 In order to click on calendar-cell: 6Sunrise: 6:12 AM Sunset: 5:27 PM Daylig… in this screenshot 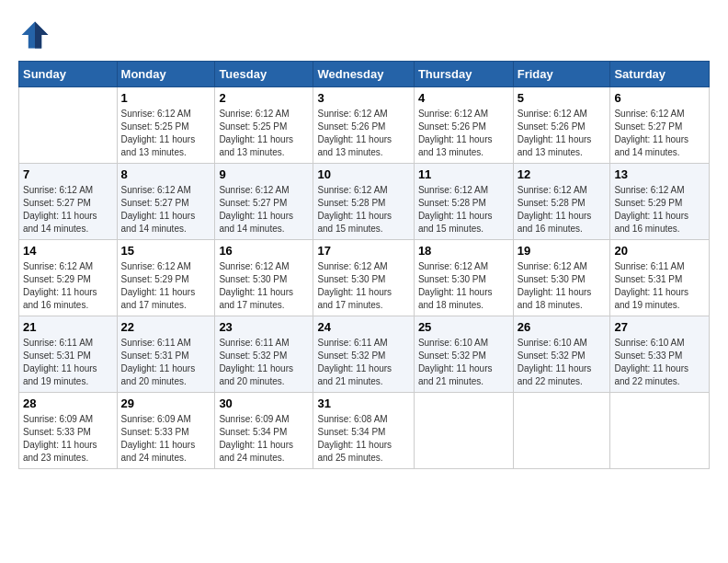, I will do `click(660, 125)`.